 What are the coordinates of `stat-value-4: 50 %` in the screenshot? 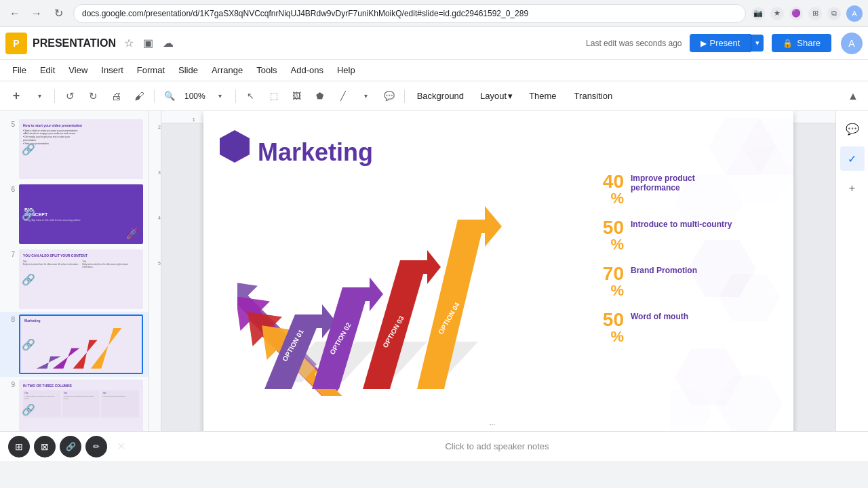 It's located at (604, 327).